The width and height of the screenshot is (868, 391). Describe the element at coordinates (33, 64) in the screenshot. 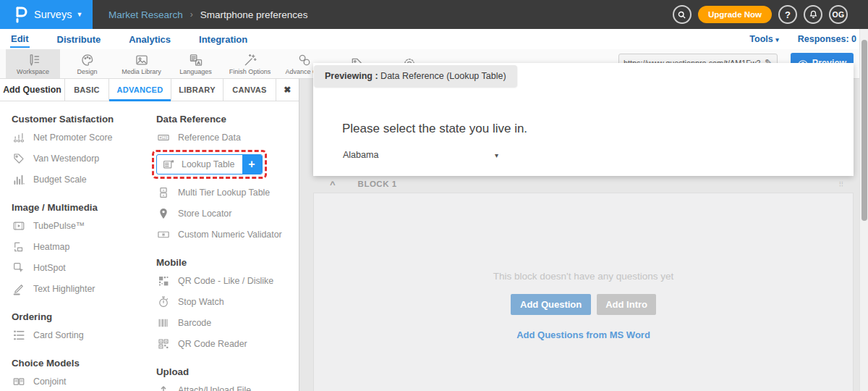

I see `toolbar-workspace: Workspace` at that location.